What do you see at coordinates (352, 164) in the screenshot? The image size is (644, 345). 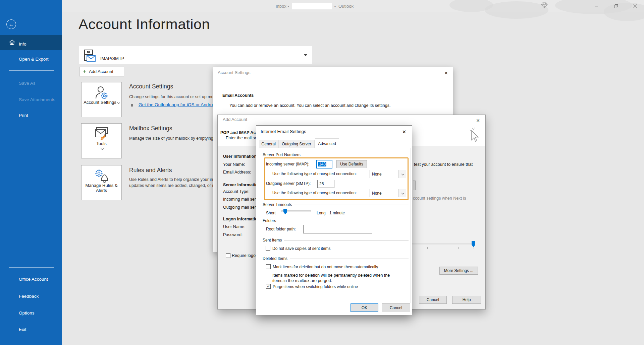 I see `use-defaults-button: Use Defaults` at bounding box center [352, 164].